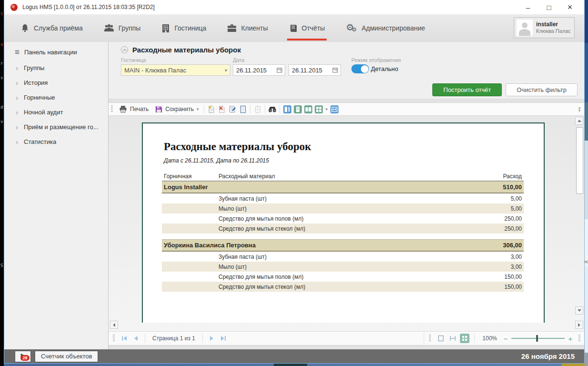  I want to click on vertical-scrollbar-thumb, so click(580, 161).